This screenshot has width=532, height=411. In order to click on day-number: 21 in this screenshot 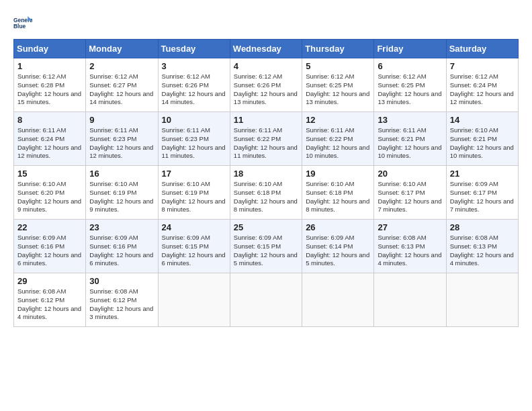, I will do `click(482, 173)`.